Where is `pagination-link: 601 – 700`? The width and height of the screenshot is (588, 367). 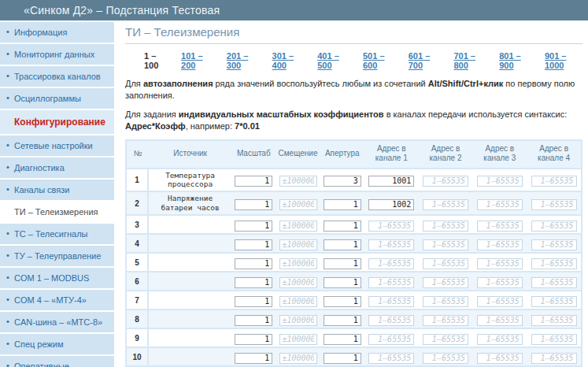
pagination-link: 601 – 700 is located at coordinates (425, 61).